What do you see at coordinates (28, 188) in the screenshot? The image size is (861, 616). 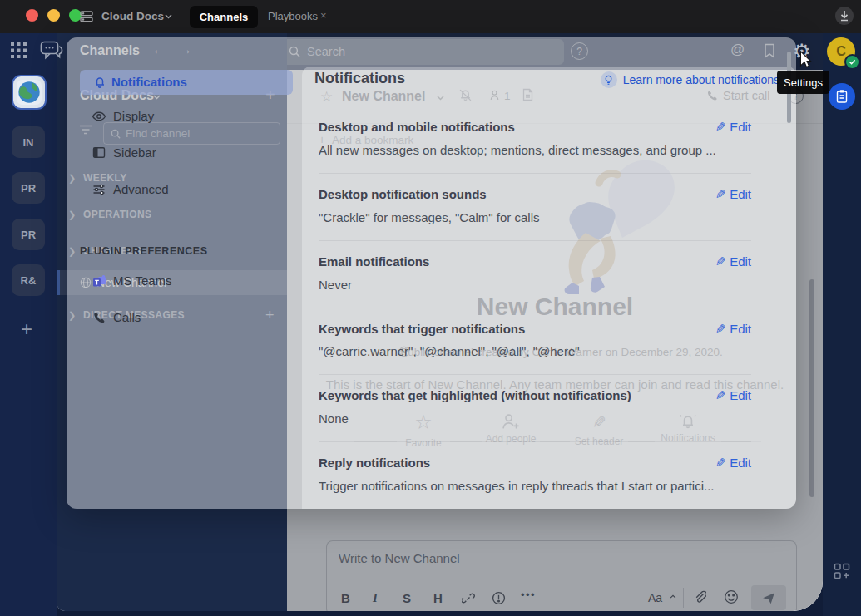 I see `team-avatar-pr1: PR` at bounding box center [28, 188].